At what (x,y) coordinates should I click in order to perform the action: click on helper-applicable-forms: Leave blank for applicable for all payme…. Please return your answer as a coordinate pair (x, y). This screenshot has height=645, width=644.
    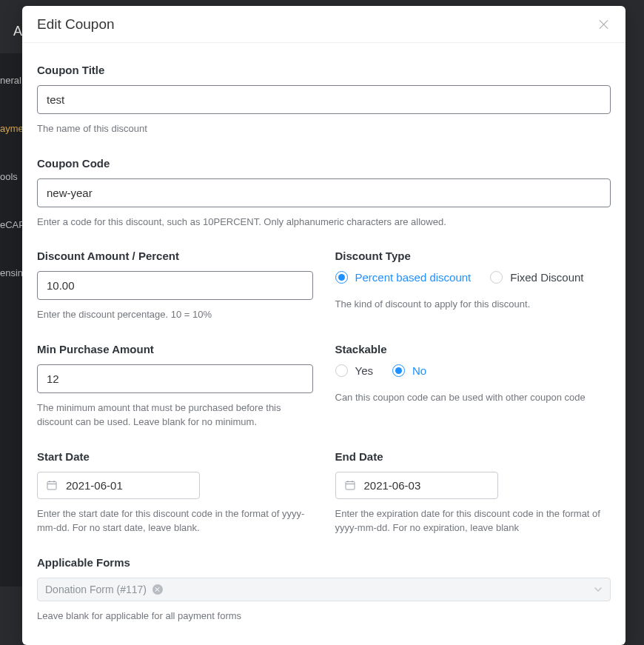
    Looking at the image, I should click on (324, 616).